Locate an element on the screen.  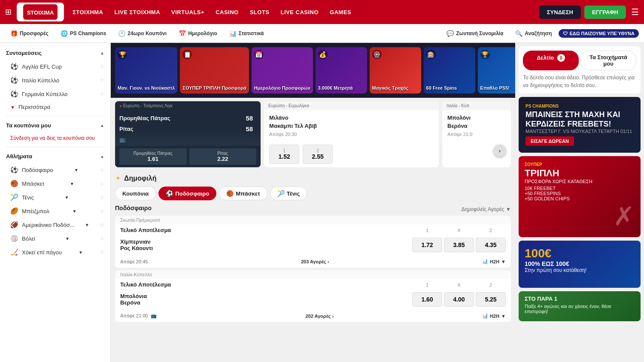
promo-scroll: 🏆 Μαν. Γιουν. vs Νιούκαστλ 📋 ΣΟΥΠΕΡ ΤΡΙΠ… is located at coordinates (313, 70).